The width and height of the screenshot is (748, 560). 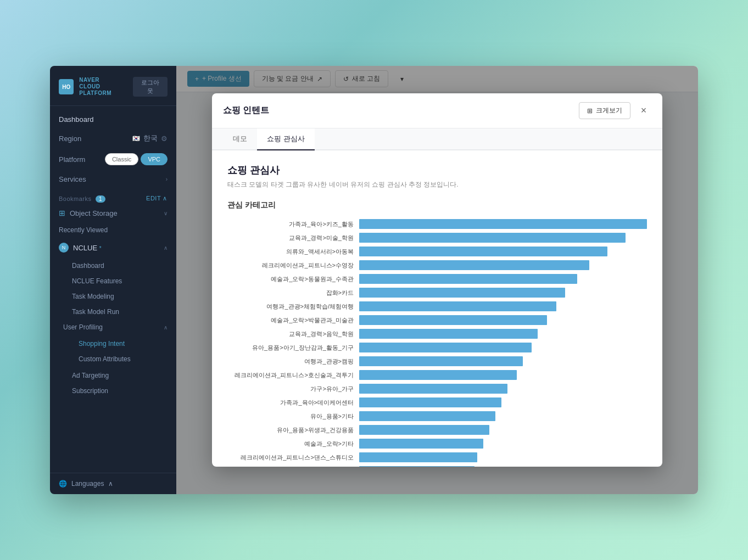 What do you see at coordinates (291, 376) in the screenshot?
I see `bar-label: 레크리에이션과_피트니스>호신술과_격투기` at bounding box center [291, 376].